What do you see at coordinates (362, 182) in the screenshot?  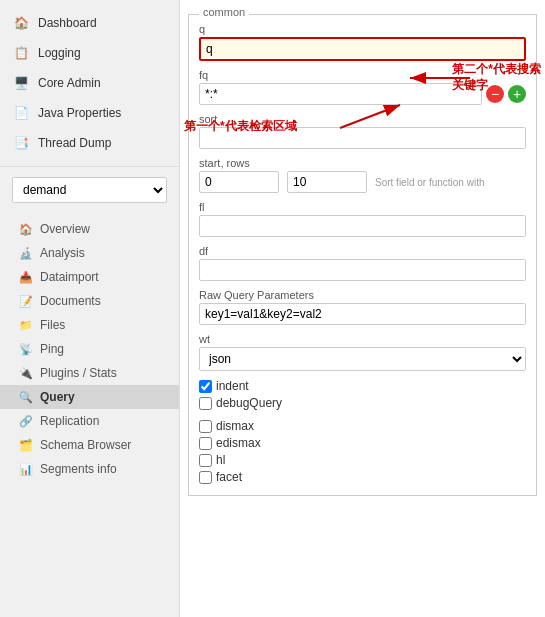 I see `start-rows-row: Sort field or function with` at bounding box center [362, 182].